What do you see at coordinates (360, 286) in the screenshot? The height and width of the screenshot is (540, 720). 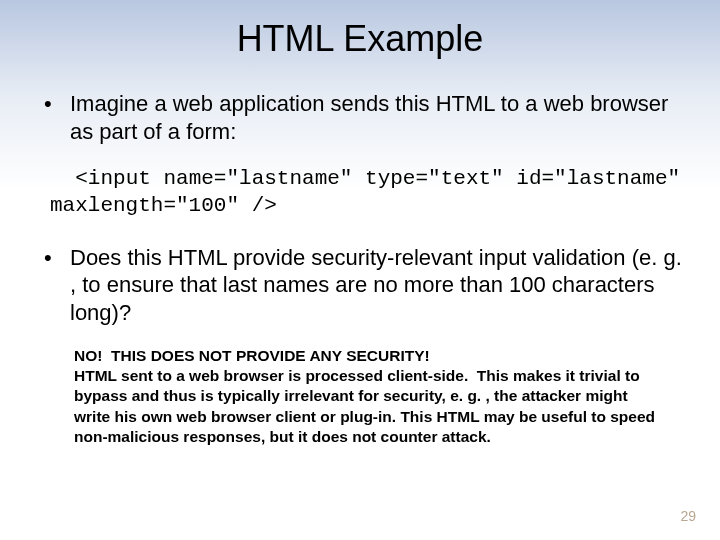 I see `slide-body-2: Does this HTML provide security-relevant…` at bounding box center [360, 286].